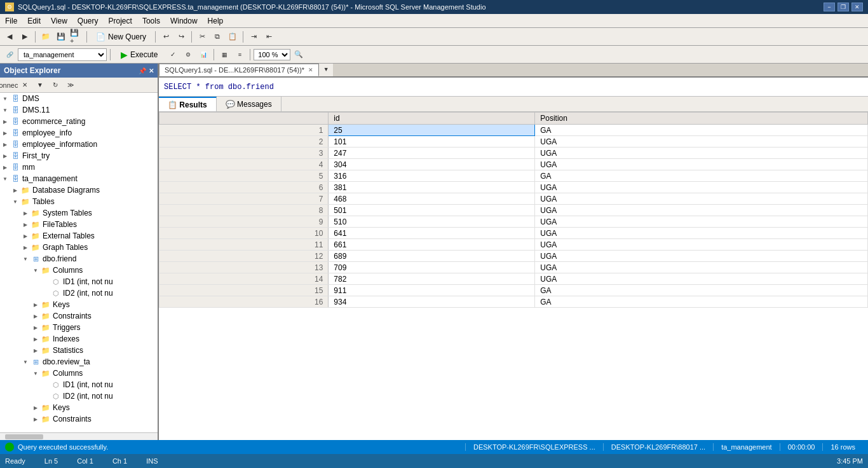 This screenshot has width=868, height=468. What do you see at coordinates (513, 188) in the screenshot?
I see `table-row: 6381UGA` at bounding box center [513, 188].